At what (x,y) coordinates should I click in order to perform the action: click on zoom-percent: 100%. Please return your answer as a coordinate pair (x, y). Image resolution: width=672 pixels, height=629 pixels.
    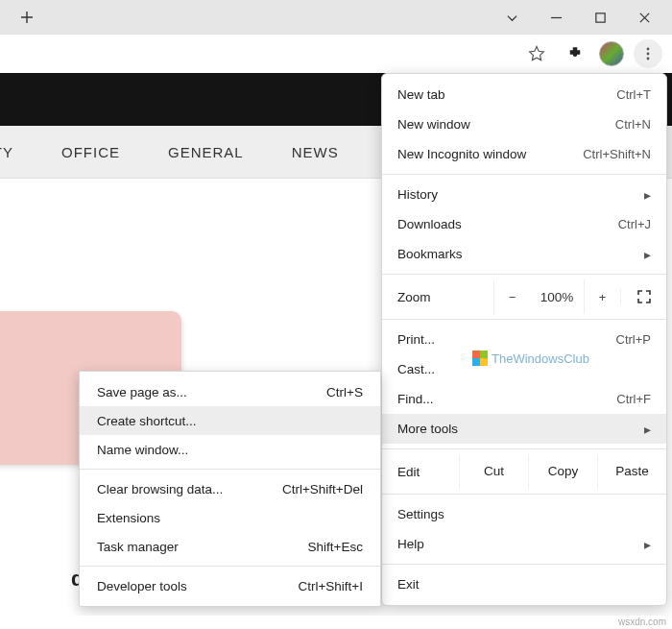
    Looking at the image, I should click on (557, 298).